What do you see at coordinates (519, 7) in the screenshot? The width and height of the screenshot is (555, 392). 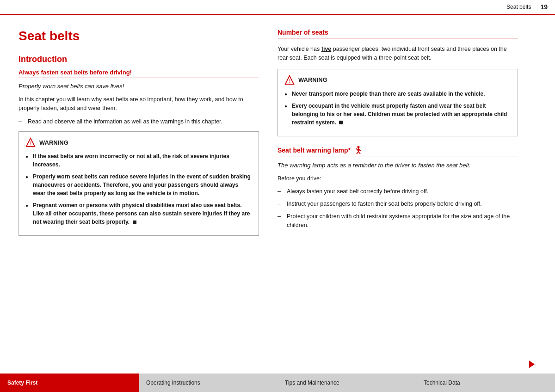 I see `header-section-label: Seat belts` at bounding box center [519, 7].